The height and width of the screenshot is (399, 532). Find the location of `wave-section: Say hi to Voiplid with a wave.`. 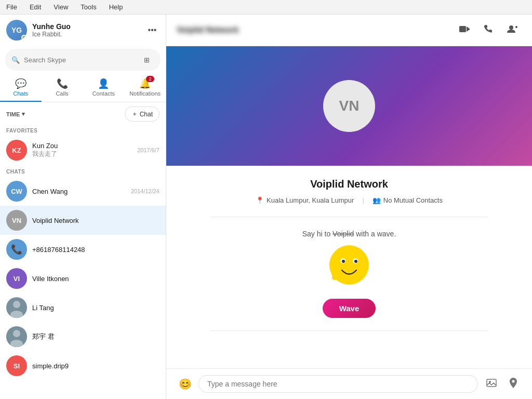

wave-section: Say hi to Voiplid with a wave. is located at coordinates (349, 274).